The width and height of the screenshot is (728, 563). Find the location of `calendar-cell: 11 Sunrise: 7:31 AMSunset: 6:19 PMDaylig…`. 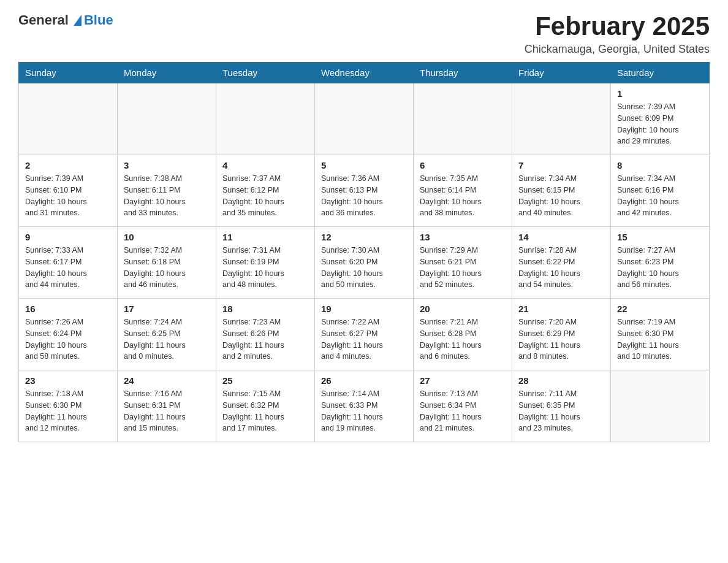

calendar-cell: 11 Sunrise: 7:31 AMSunset: 6:19 PMDaylig… is located at coordinates (266, 262).